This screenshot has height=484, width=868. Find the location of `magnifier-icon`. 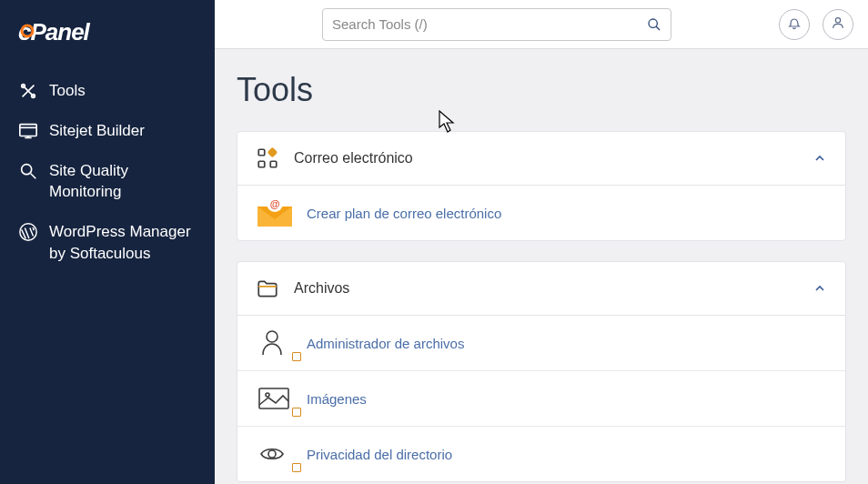

magnifier-icon is located at coordinates (28, 171).